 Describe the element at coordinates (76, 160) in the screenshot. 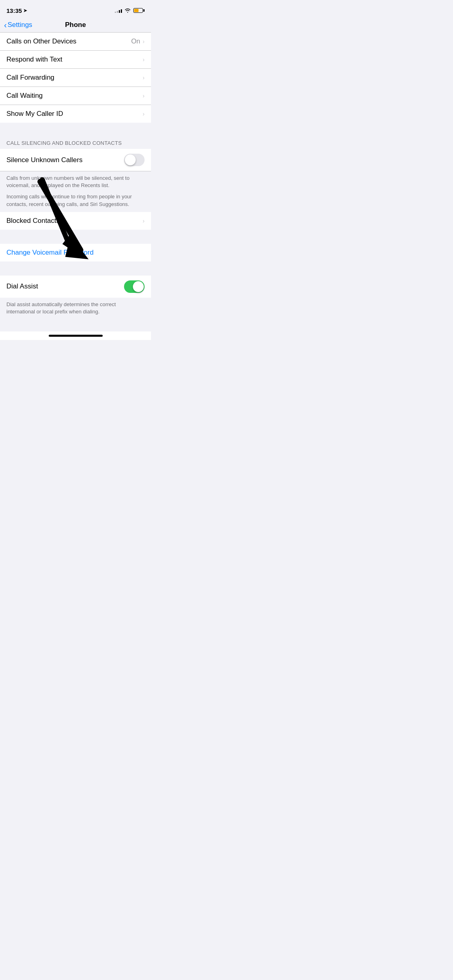

I see `silence-unknown-callers-row: Silence Unknown Callers` at that location.